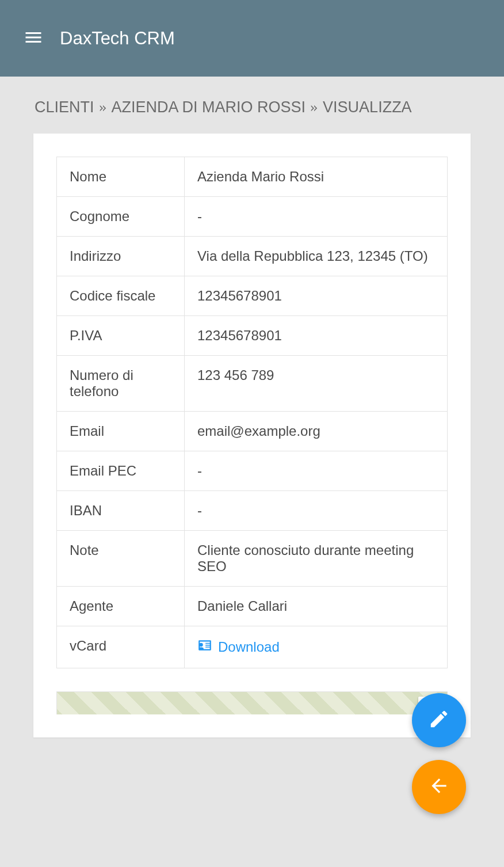  What do you see at coordinates (249, 647) in the screenshot?
I see `vcard-download-text: Download` at bounding box center [249, 647].